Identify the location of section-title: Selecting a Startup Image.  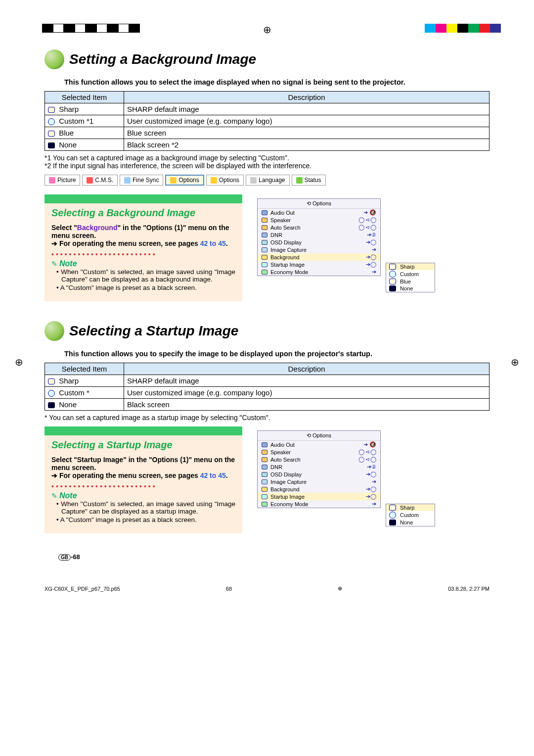
(154, 331).